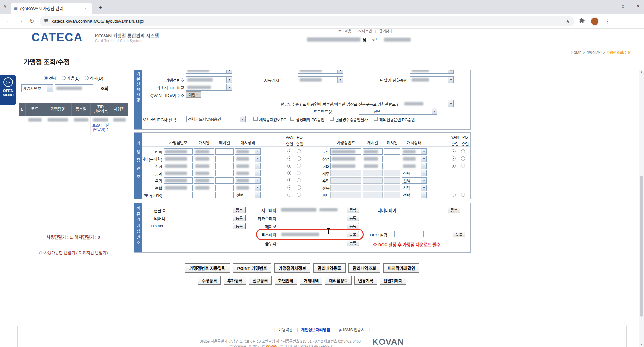 The image size is (644, 347). What do you see at coordinates (47, 21) in the screenshot?
I see `site-info-icon` at bounding box center [47, 21].